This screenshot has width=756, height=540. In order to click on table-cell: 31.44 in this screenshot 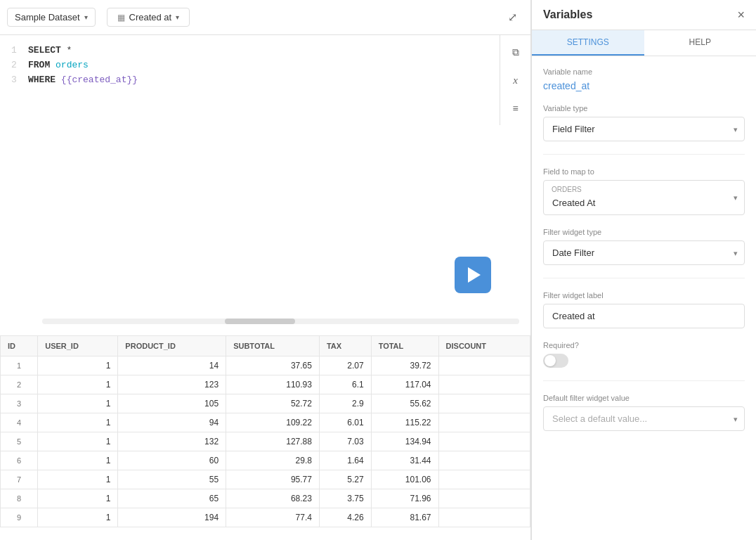, I will do `click(405, 461)`.